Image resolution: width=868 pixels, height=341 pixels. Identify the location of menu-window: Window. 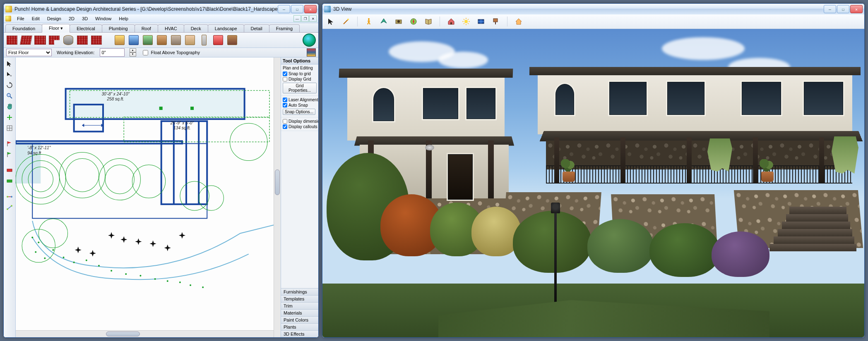
(103, 19).